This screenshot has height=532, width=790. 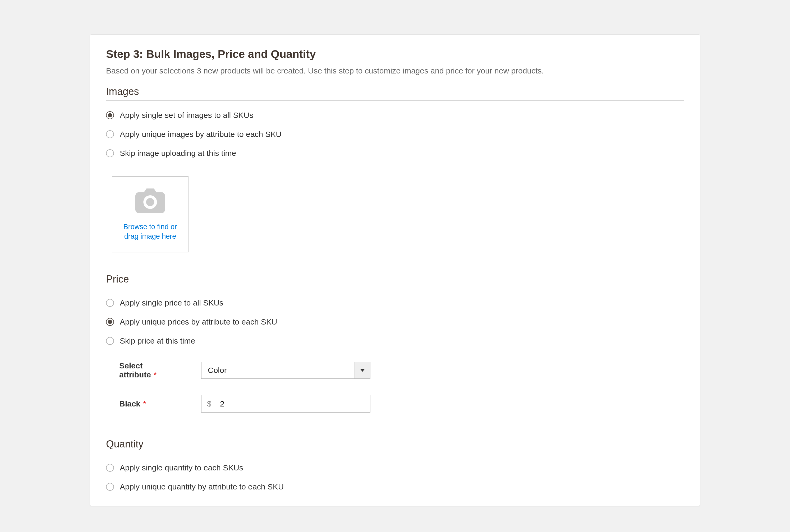 What do you see at coordinates (286, 370) in the screenshot?
I see `price-attribute-select` at bounding box center [286, 370].